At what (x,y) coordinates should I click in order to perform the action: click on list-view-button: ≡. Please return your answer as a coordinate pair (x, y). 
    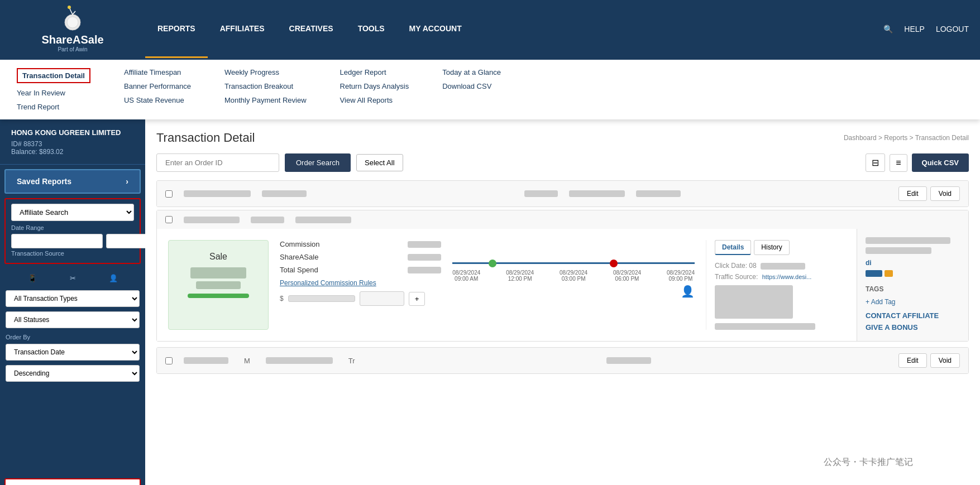
    Looking at the image, I should click on (898, 163).